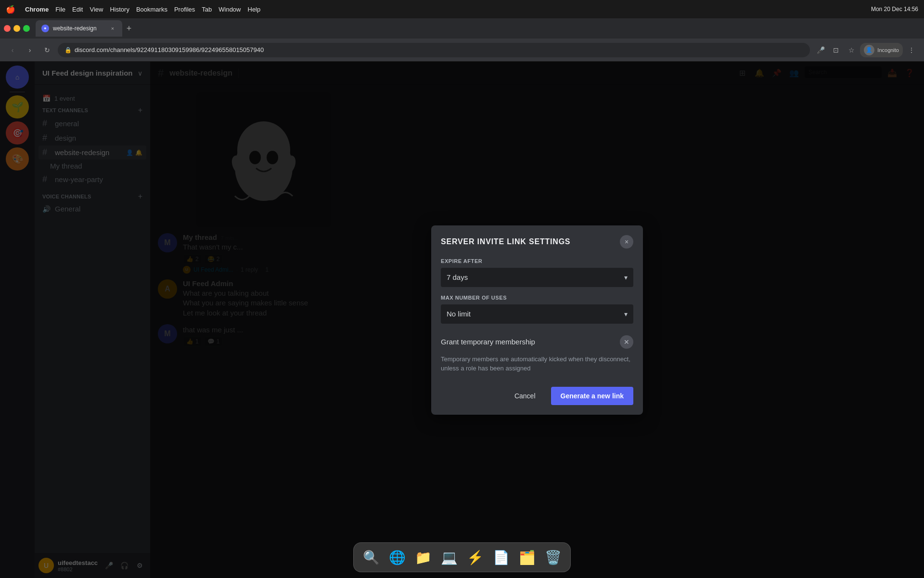 The width and height of the screenshot is (924, 578). What do you see at coordinates (47, 209) in the screenshot?
I see `speaker-icon: 🔊` at bounding box center [47, 209].